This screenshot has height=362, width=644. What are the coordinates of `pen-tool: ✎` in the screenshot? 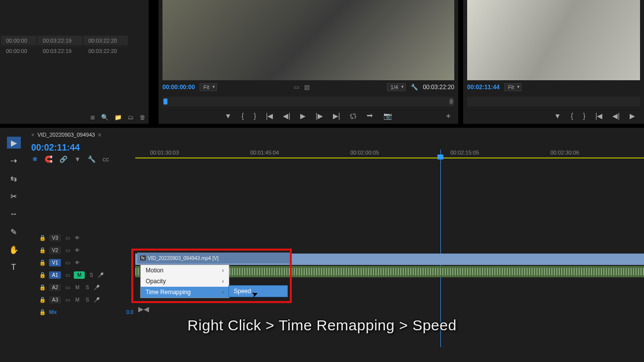 It's located at (14, 232).